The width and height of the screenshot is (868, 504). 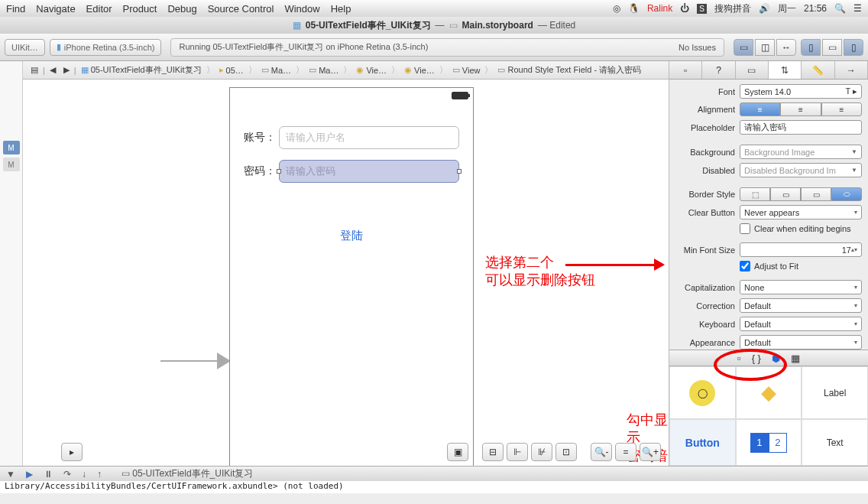 I want to click on any-any-button: ▣, so click(x=458, y=452).